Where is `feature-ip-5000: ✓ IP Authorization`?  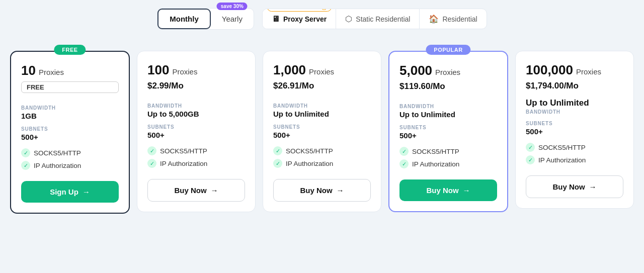 feature-ip-5000: ✓ IP Authorization is located at coordinates (448, 164).